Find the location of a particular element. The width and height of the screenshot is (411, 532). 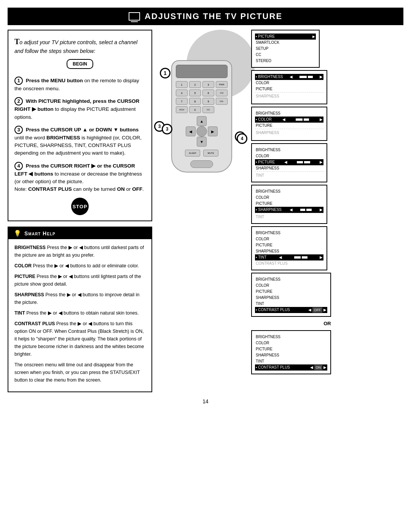

btn-empty is located at coordinates (221, 110).